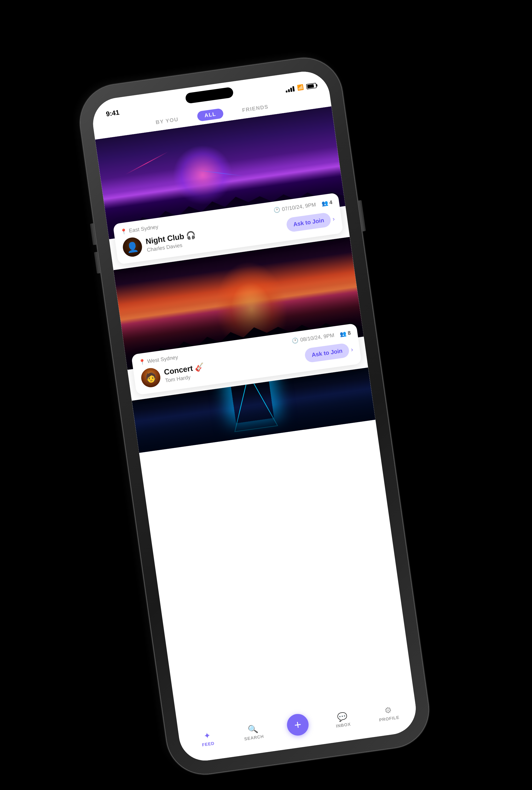  I want to click on event-time-concert: 🕐 08/10/24, 9PM, so click(314, 338).